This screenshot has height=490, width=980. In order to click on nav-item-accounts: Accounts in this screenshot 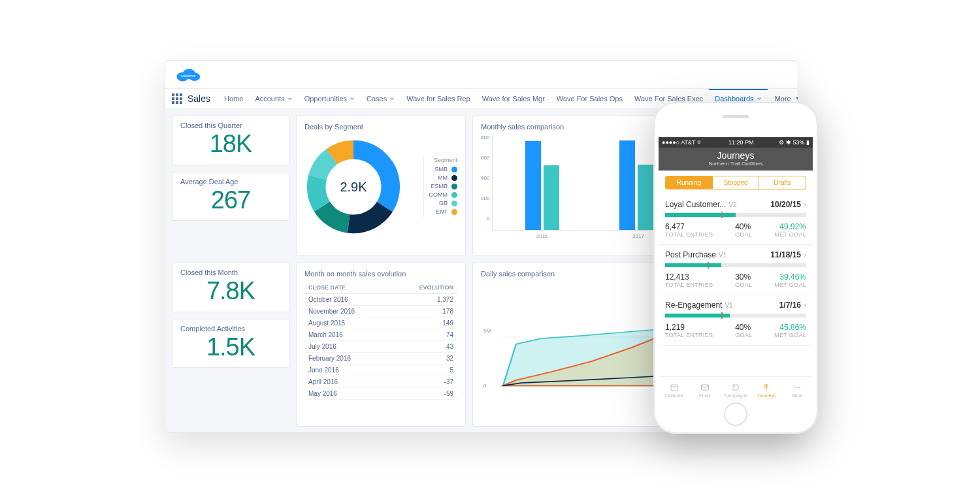, I will do `click(273, 99)`.